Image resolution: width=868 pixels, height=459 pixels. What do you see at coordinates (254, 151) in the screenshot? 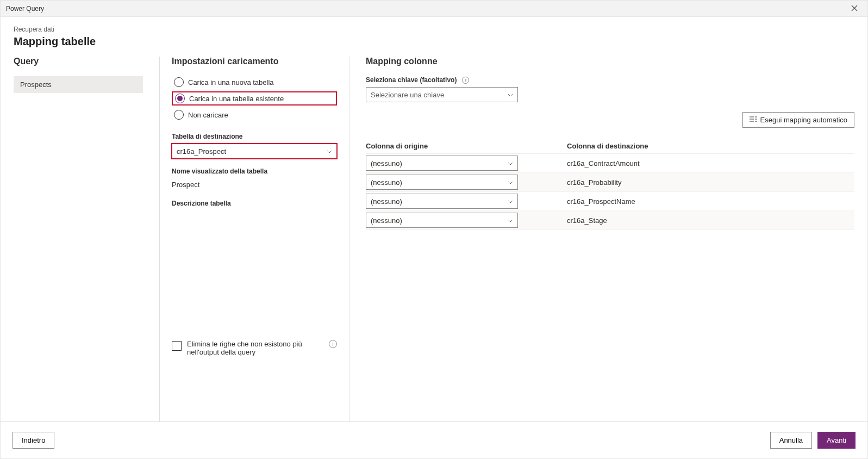
I see `destination-table-select: cr16a_Prospect` at bounding box center [254, 151].